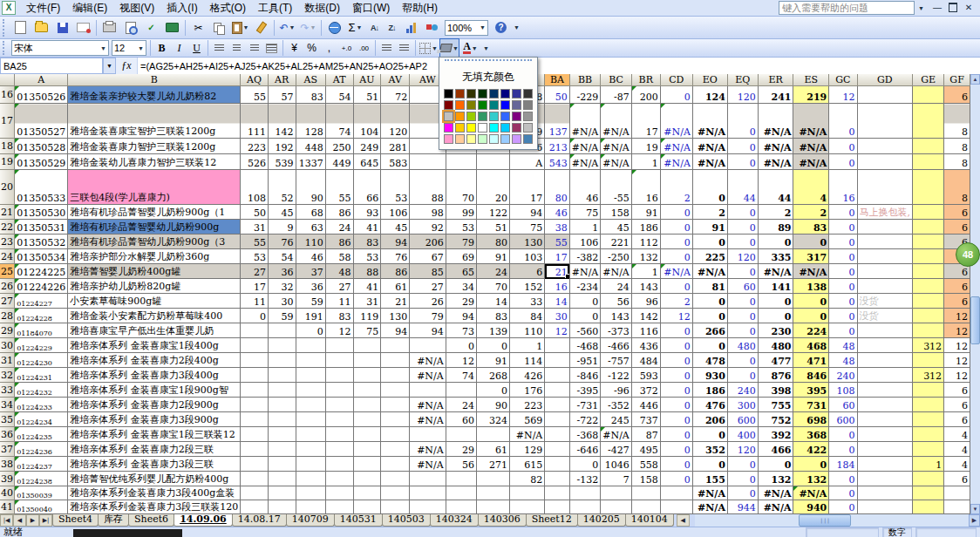  What do you see at coordinates (743, 95) in the screenshot?
I see `cell-EQ16: 120` at bounding box center [743, 95].